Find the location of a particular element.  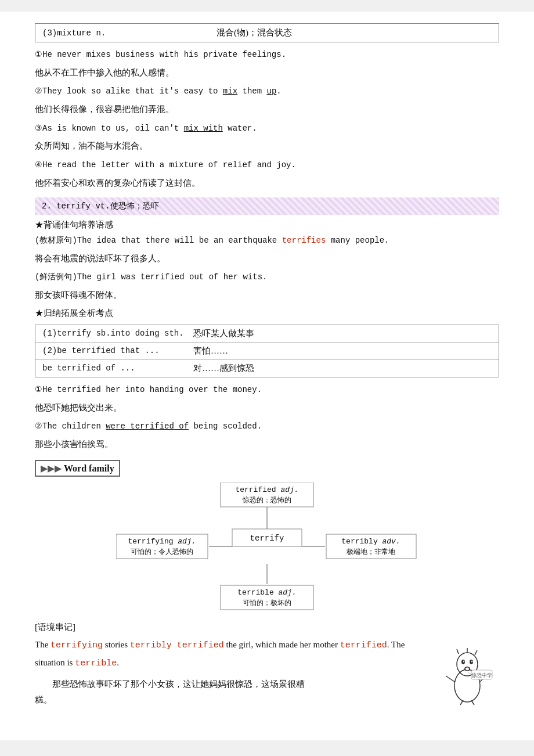

mix-ex4-en: ④He read the letter with a mixture of re… is located at coordinates (267, 165).